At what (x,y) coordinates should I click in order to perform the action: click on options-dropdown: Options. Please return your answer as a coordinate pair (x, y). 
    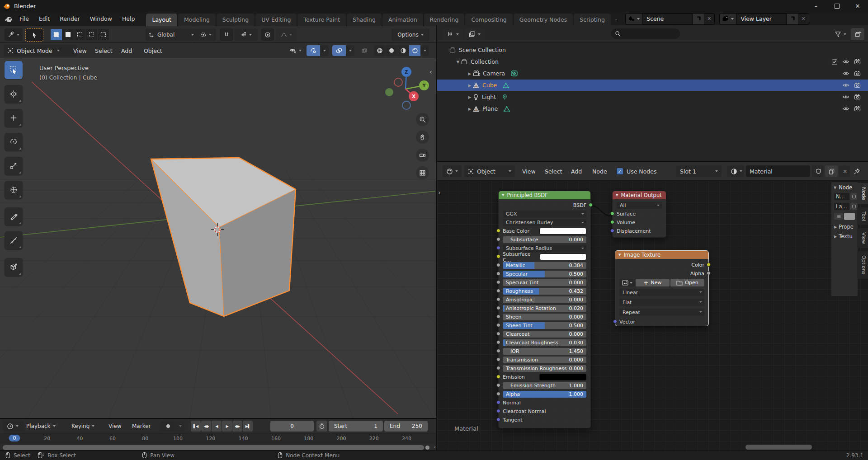
    Looking at the image, I should click on (410, 34).